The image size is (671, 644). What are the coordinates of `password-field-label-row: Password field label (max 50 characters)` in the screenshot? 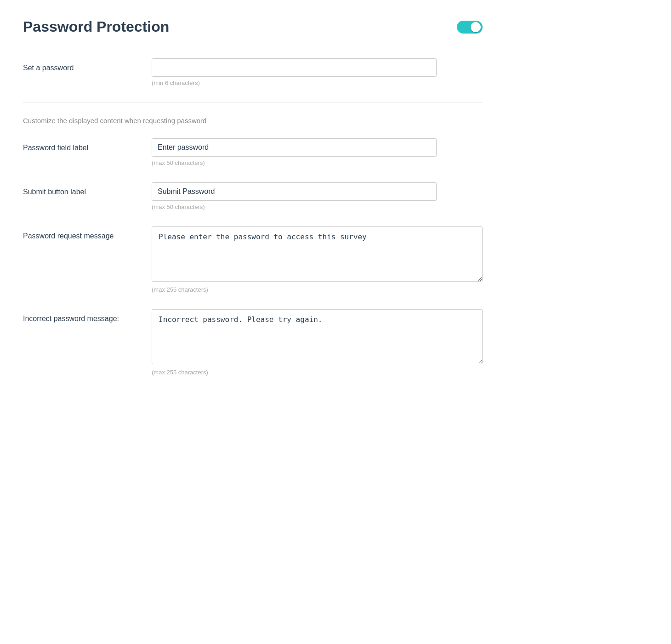 It's located at (253, 153).